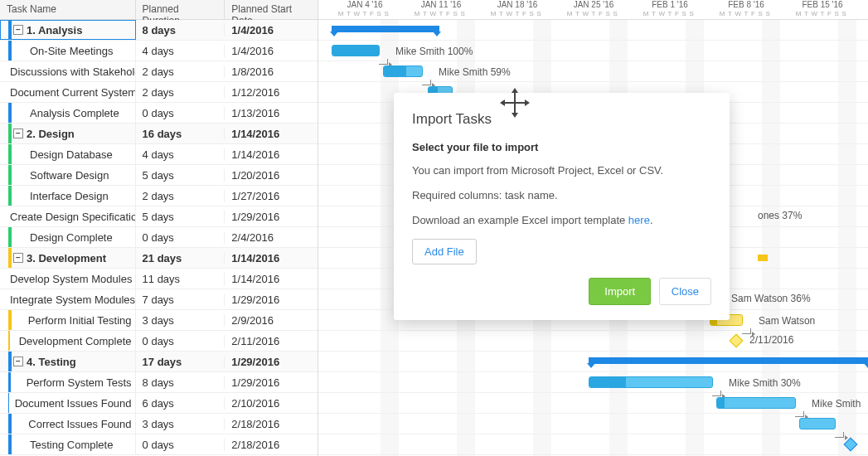 The height and width of the screenshot is (456, 868). What do you see at coordinates (271, 196) in the screenshot?
I see `start-date-cell: 1/27/2016` at bounding box center [271, 196].